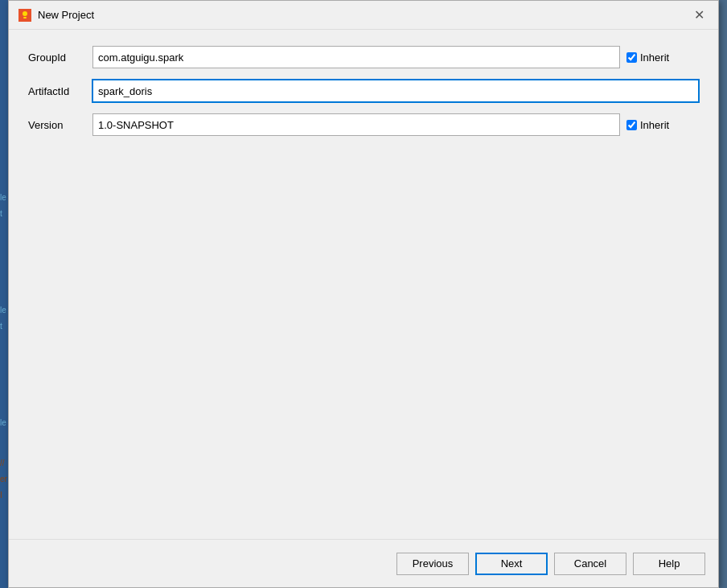  What do you see at coordinates (66, 14) in the screenshot?
I see `dialog-title: New Project` at bounding box center [66, 14].